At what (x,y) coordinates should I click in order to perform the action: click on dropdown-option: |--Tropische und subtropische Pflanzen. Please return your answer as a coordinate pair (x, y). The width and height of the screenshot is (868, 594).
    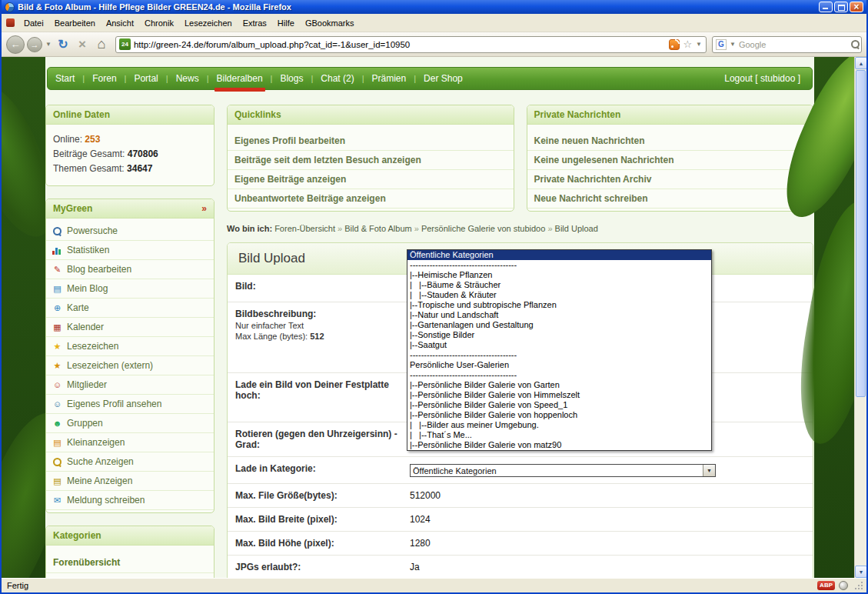
    Looking at the image, I should click on (560, 305).